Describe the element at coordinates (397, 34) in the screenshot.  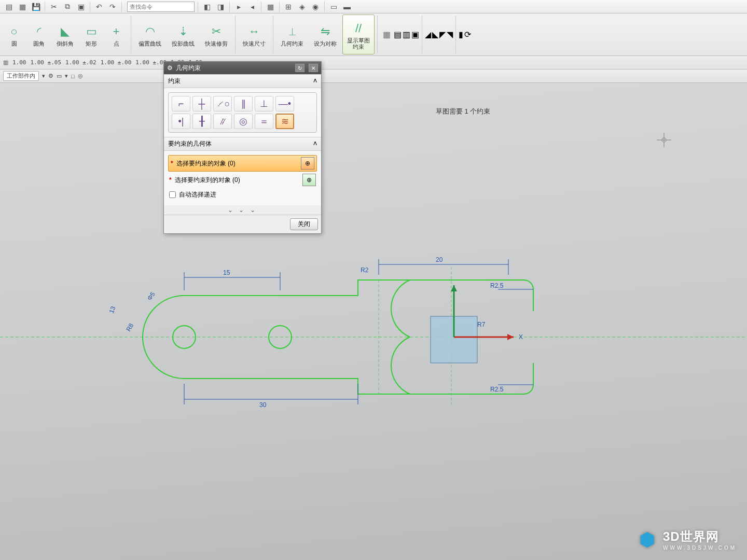
I see `toolbar-icon: ▤` at that location.